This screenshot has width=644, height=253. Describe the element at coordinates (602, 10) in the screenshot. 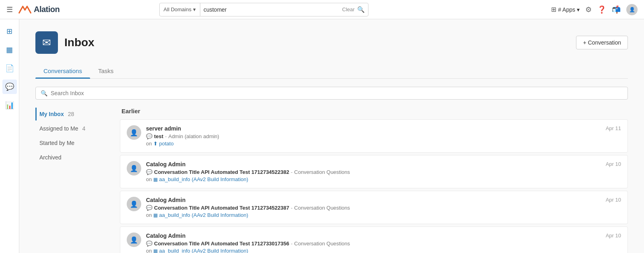

I see `help-icon: ❓` at that location.